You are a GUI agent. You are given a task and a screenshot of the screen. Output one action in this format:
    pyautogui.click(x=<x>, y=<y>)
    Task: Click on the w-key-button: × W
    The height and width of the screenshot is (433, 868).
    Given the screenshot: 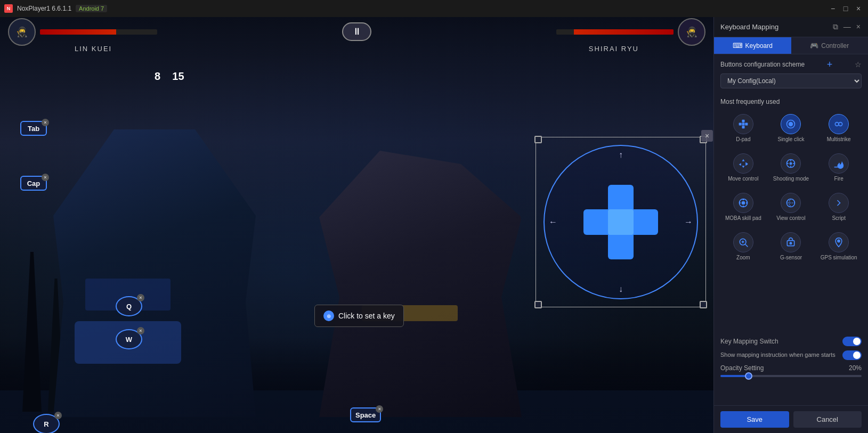 What is the action you would take?
    pyautogui.click(x=129, y=339)
    